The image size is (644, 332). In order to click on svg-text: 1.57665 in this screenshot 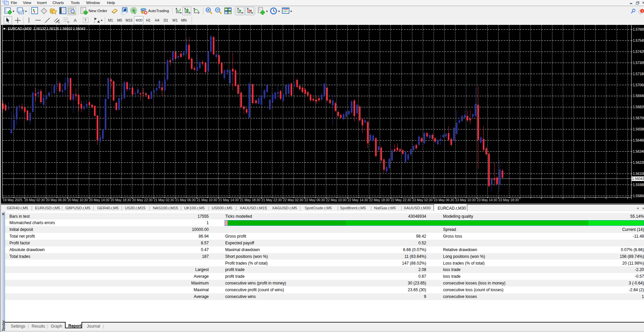, I will do `click(638, 30)`.